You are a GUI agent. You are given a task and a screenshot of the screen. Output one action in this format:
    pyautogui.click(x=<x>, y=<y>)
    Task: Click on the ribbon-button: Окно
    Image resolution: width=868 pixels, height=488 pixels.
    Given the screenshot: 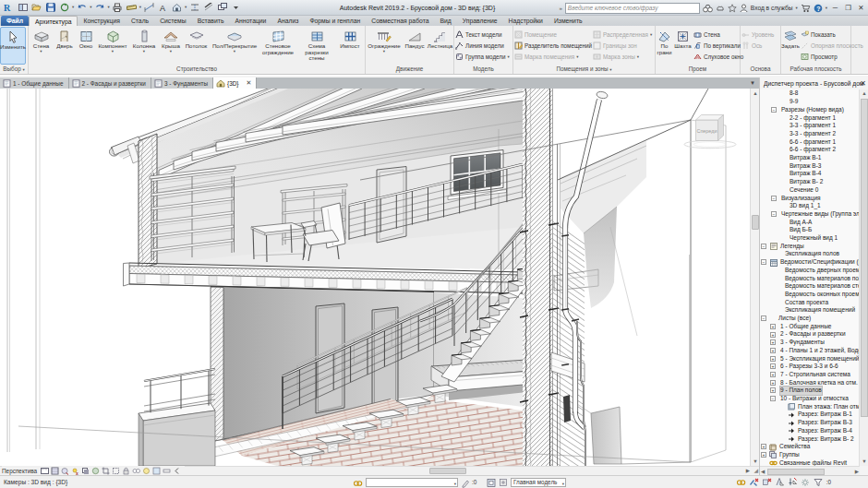 What is the action you would take?
    pyautogui.click(x=86, y=46)
    